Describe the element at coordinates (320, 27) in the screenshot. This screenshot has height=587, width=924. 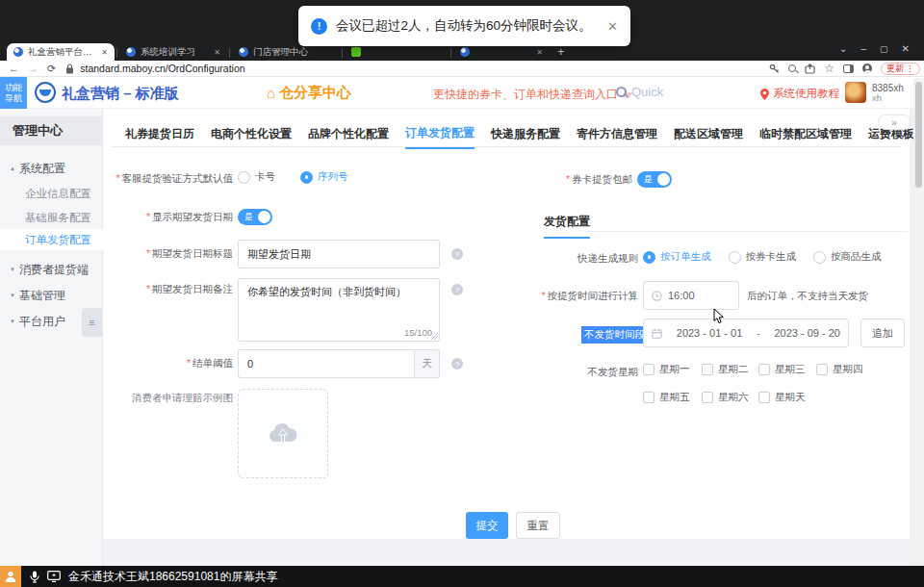
I see `info-icon: !` at that location.